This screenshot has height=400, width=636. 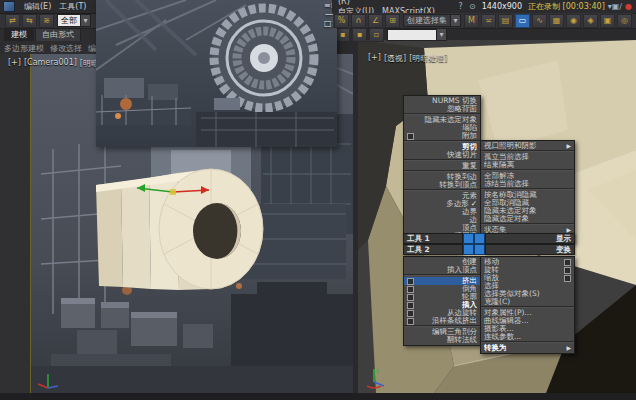 I want to click on percent-snap-icon: %, so click(x=342, y=21).